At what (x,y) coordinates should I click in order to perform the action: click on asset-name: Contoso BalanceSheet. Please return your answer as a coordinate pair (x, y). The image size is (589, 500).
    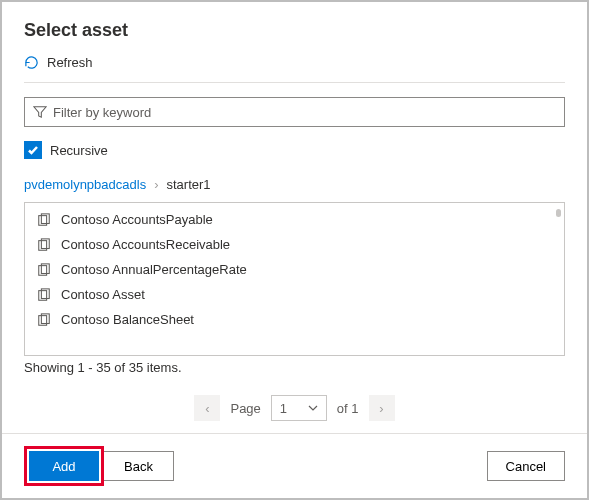
    Looking at the image, I should click on (128, 320).